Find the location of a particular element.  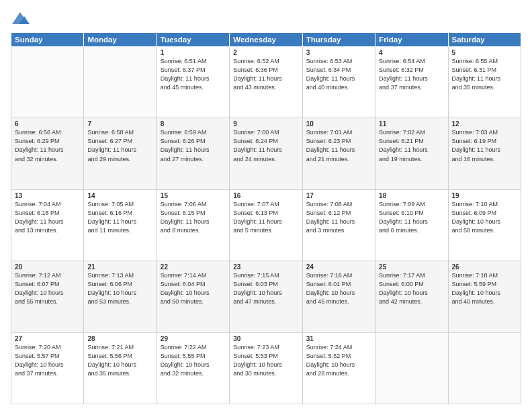

day-detail: Sunrise: 6:52 AM Sunset: 6:36 PM Dayligh… is located at coordinates (266, 75).